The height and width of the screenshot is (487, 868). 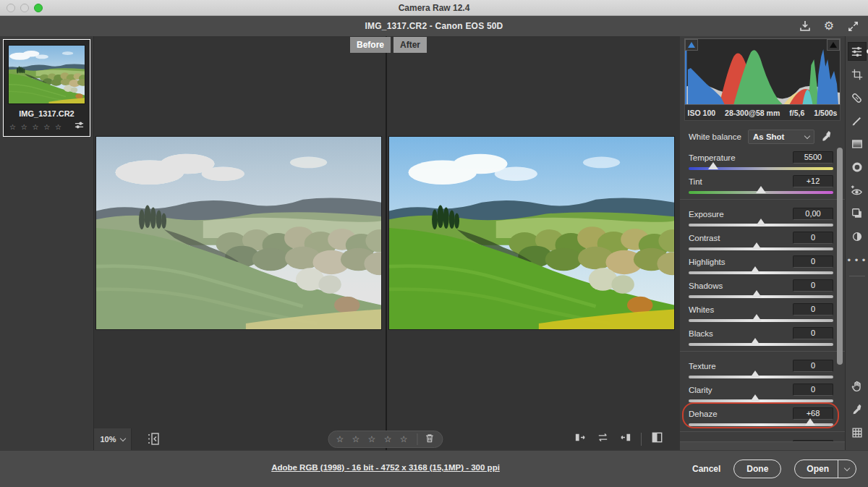 What do you see at coordinates (813, 414) in the screenshot?
I see `dehaze-value: +68` at bounding box center [813, 414].